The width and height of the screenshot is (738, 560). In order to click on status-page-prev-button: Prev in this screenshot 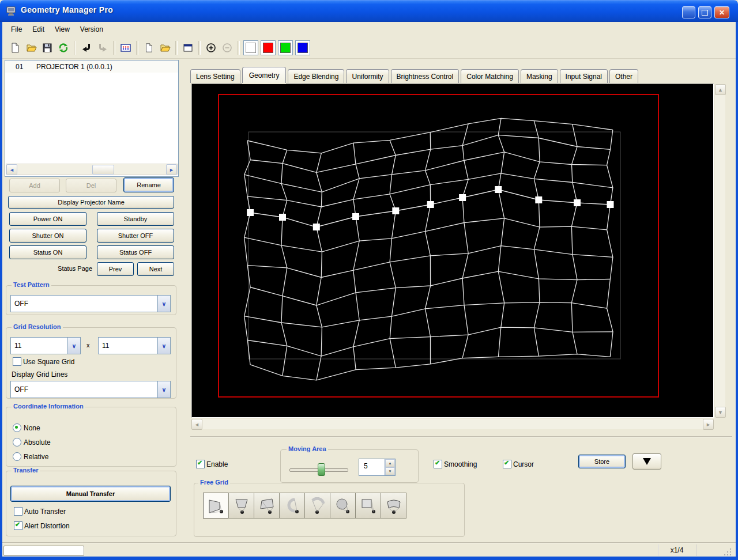, I will do `click(115, 269)`.